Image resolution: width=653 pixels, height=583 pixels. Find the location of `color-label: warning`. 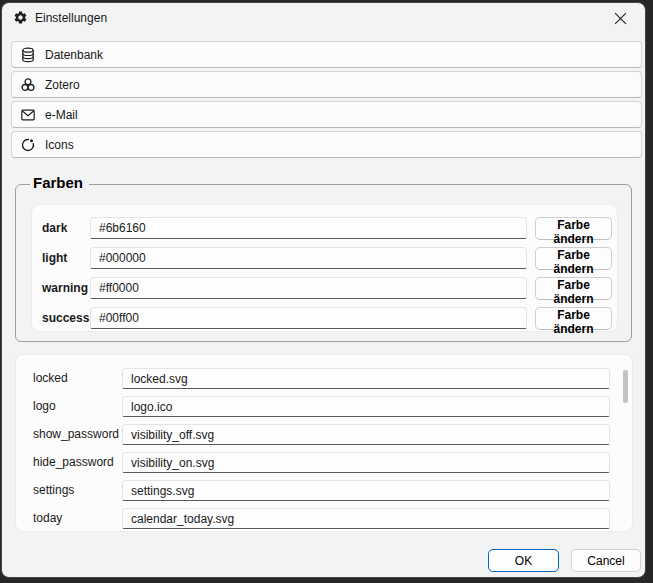

color-label: warning is located at coordinates (65, 288).